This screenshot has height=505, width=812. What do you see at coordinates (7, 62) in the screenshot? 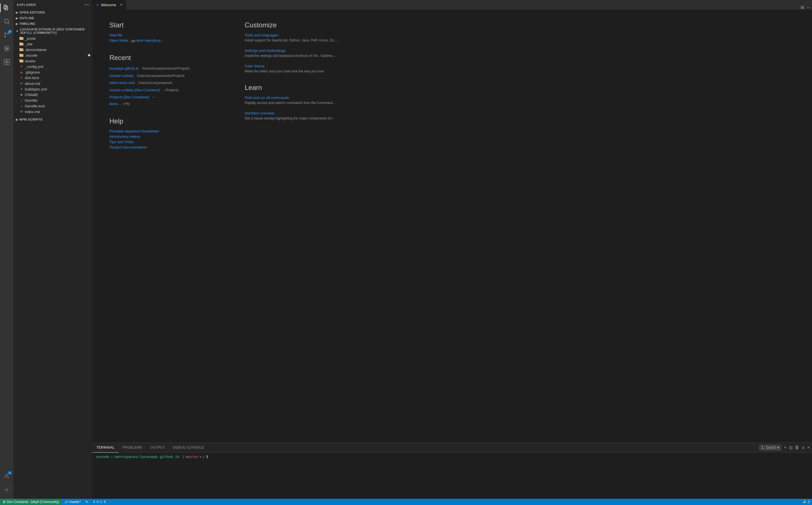
I see `extensions-activity-icon` at bounding box center [7, 62].